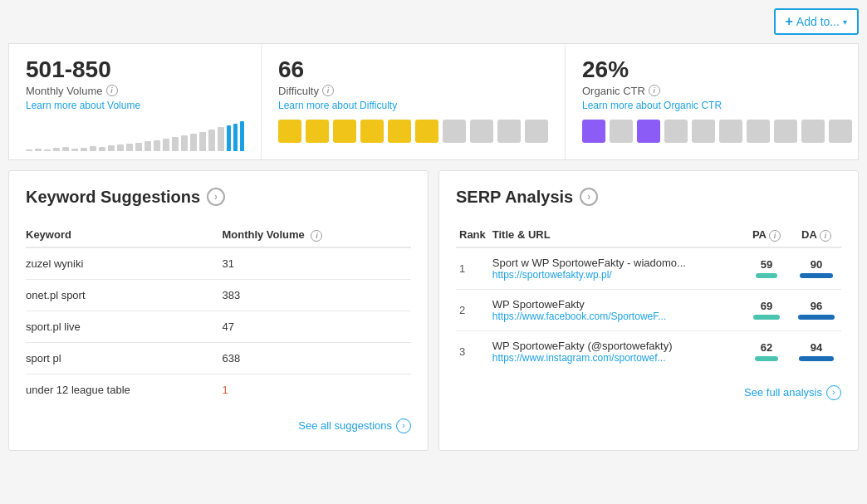  I want to click on pa-cell: 59, so click(767, 269).